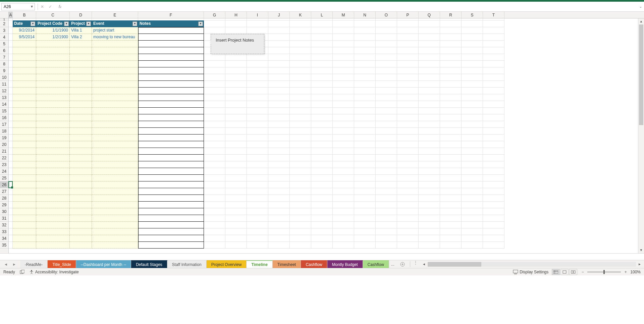 This screenshot has height=324, width=644. I want to click on row-header-8: 8, so click(4, 64).